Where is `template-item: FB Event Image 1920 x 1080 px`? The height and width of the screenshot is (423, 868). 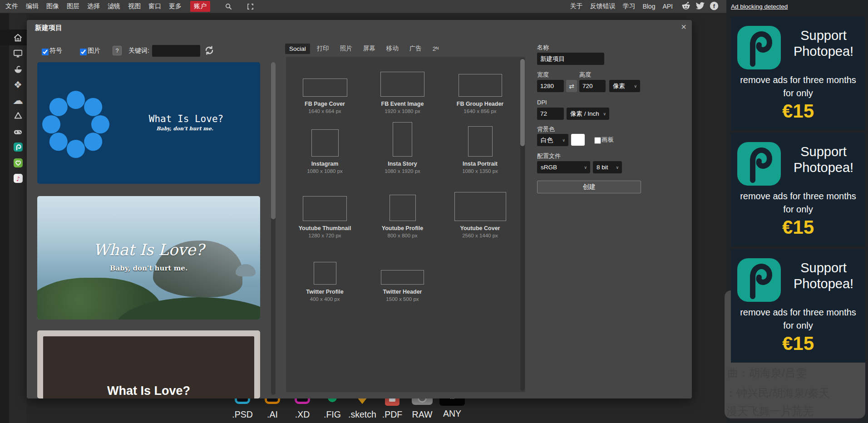 template-item: FB Event Image 1920 x 1080 px is located at coordinates (402, 89).